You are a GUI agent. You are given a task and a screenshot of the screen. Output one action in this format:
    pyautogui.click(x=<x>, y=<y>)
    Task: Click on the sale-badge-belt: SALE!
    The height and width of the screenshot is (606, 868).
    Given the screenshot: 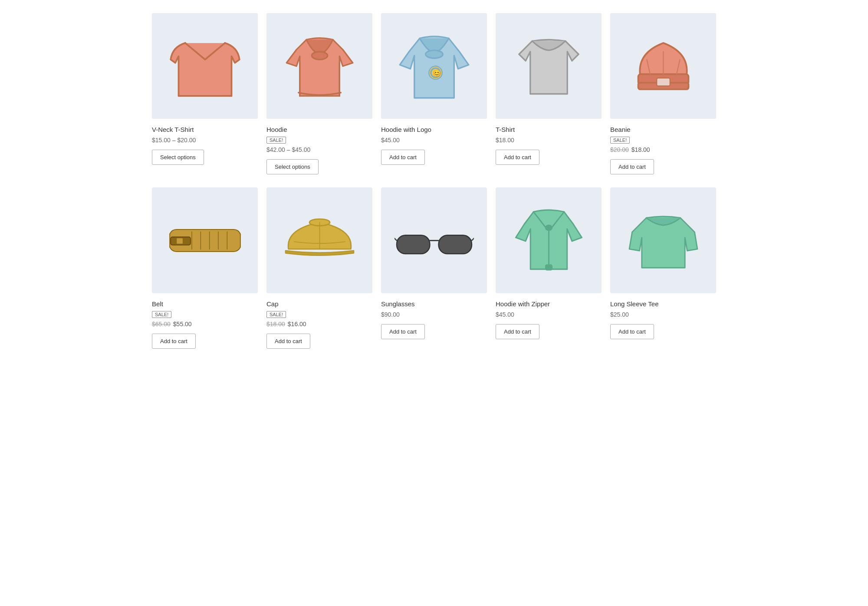 What is the action you would take?
    pyautogui.click(x=161, y=314)
    